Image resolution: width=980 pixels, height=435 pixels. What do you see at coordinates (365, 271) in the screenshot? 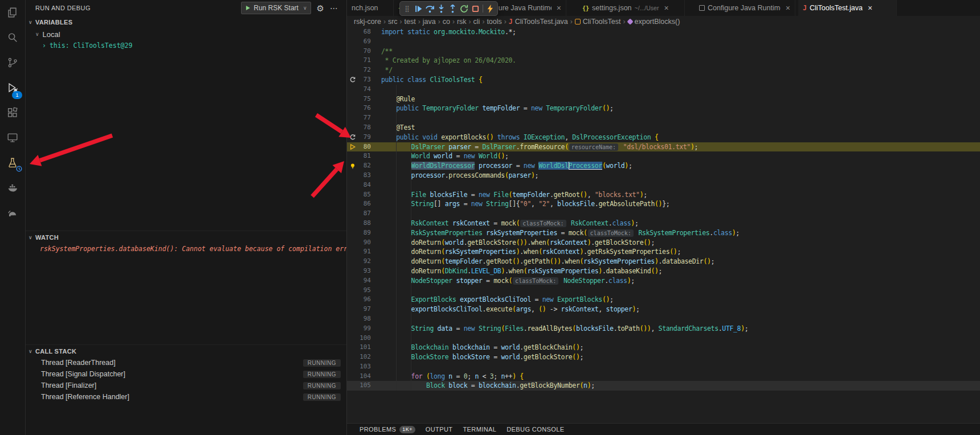
I see `line-number: 93` at bounding box center [365, 271].